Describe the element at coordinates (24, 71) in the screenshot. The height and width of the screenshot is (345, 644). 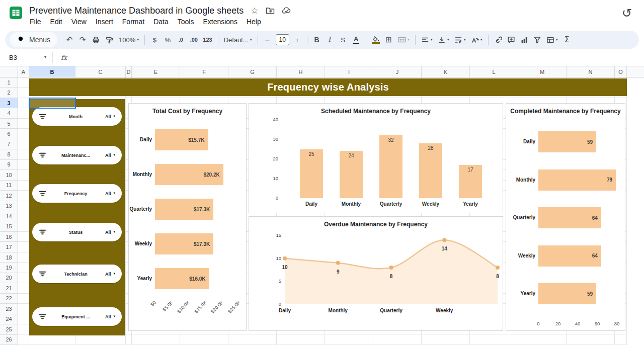
I see `column-header-a: A` at that location.